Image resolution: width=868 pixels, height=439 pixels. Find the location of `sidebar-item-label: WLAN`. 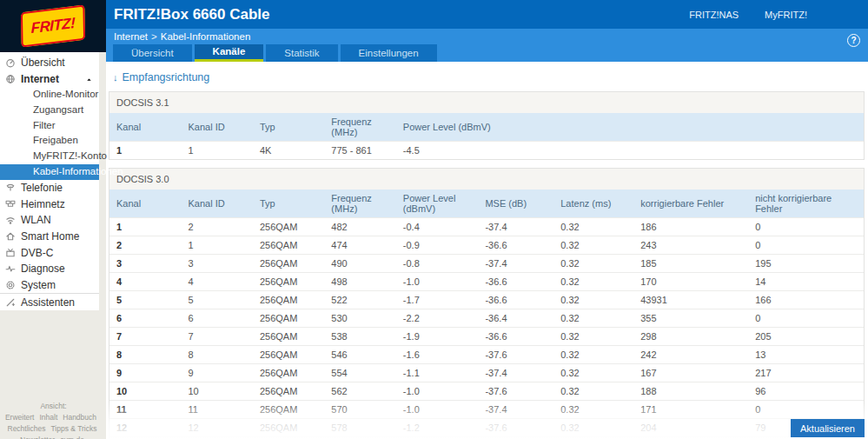

sidebar-item-label: WLAN is located at coordinates (36, 220).